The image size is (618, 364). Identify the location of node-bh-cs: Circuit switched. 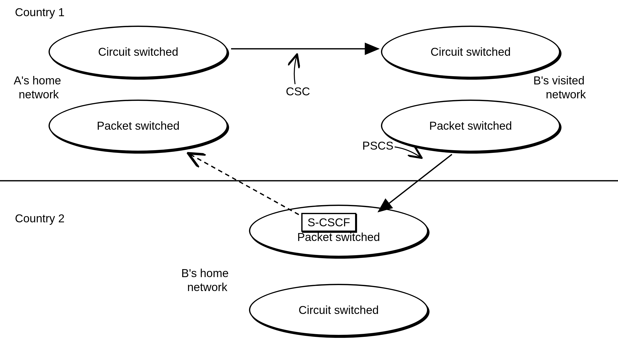
(339, 310).